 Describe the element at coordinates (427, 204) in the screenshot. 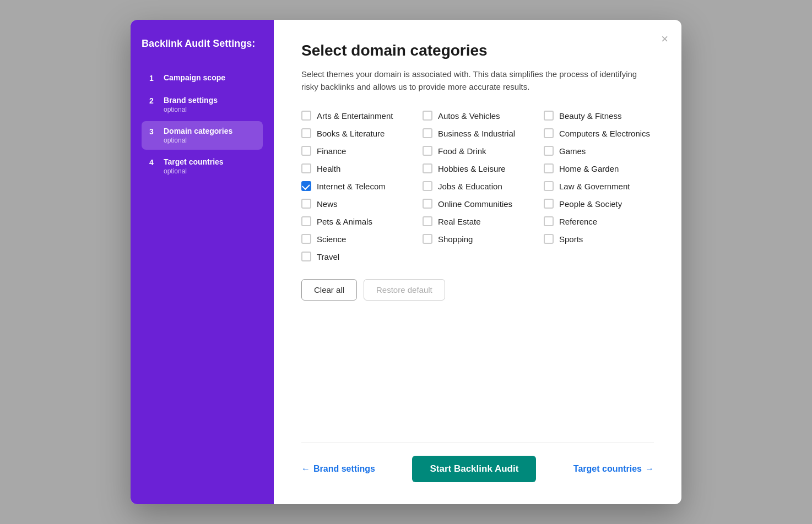

I see `category-checkbox-online` at that location.